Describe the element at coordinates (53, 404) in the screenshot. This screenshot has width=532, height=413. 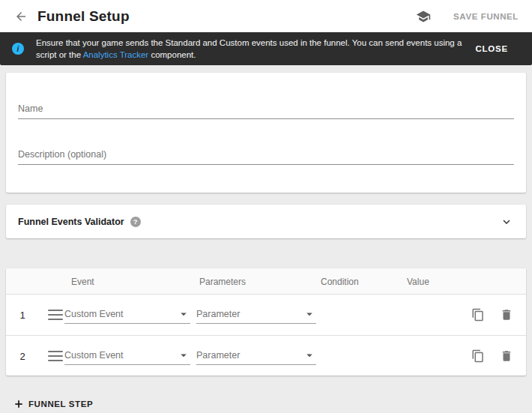
I see `add-funnel-step-button: FUNNEL STEP` at that location.